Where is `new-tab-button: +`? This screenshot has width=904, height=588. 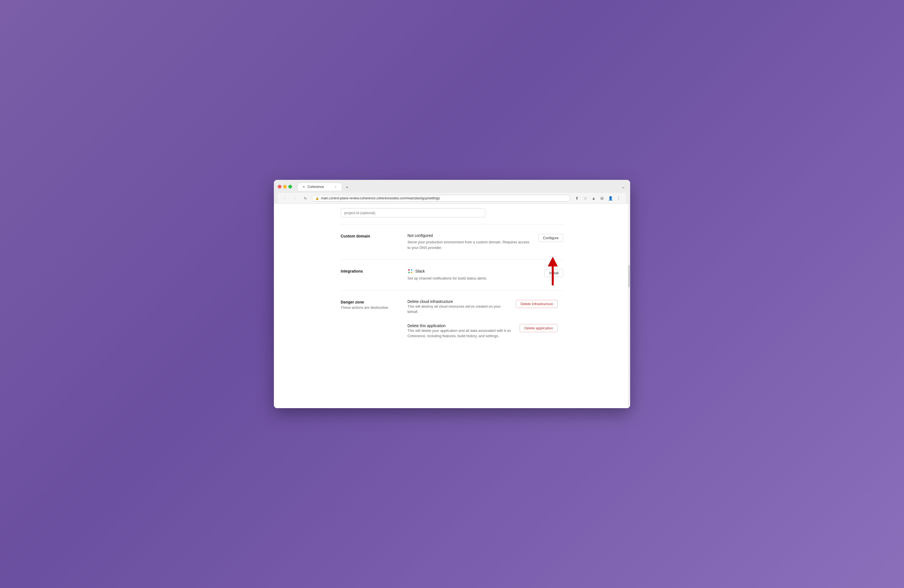 new-tab-button: + is located at coordinates (347, 187).